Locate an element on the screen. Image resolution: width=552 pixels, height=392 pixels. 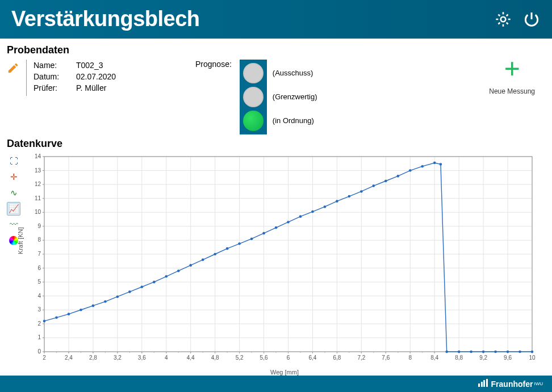
signal-icon: ∿ is located at coordinates (14, 193).